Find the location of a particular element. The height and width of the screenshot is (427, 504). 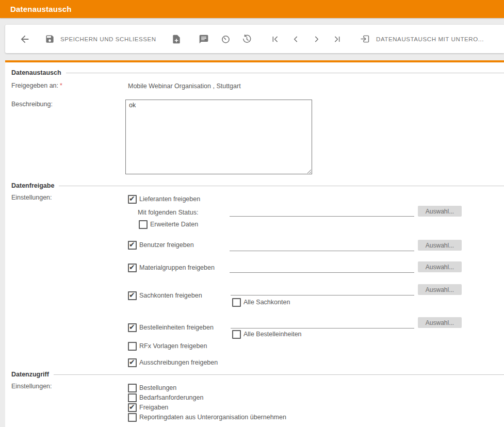

section-datenaustausch-title: Datenaustausch is located at coordinates (36, 73).